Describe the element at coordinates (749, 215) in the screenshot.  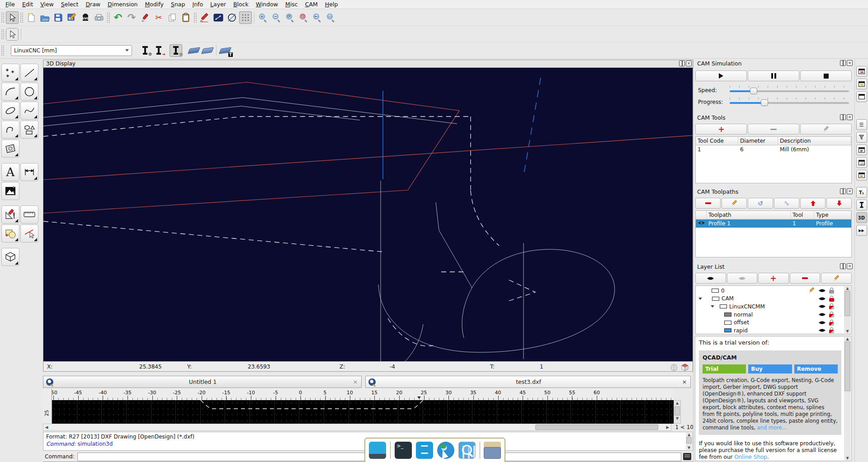
I see `col-toolpath: Toolpath` at that location.